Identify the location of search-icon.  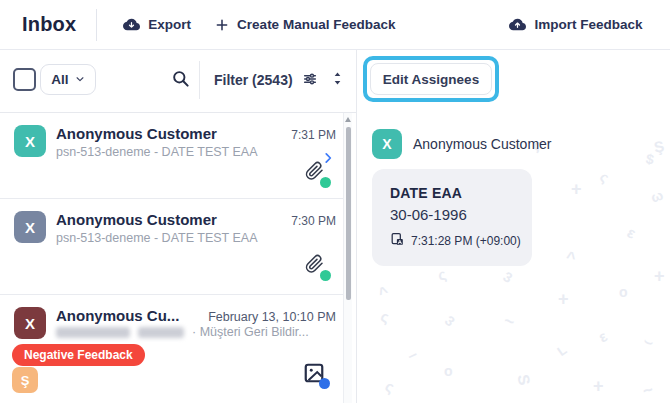
(180, 80).